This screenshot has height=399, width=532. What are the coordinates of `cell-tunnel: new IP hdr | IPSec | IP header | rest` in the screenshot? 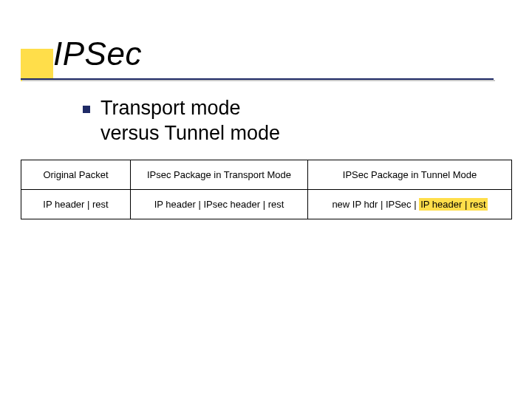 It's located at (410, 205).